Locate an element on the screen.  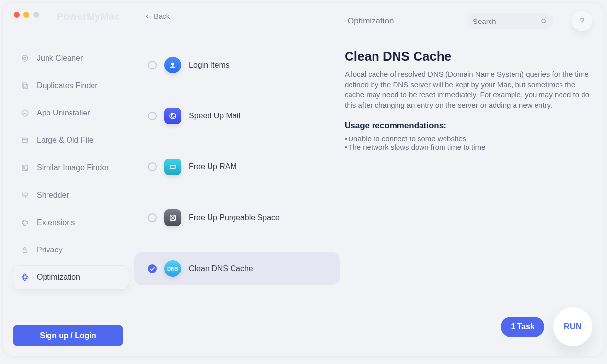
sidebar-item-similar-image-finder: Similar Image Finder is located at coordinates (71, 168).